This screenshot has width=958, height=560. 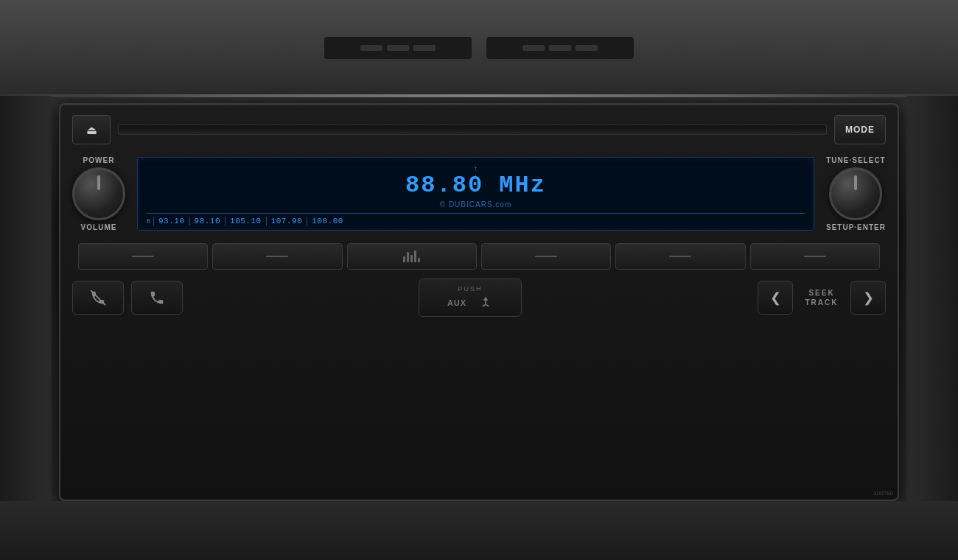 I want to click on watermark: © DUBICARS.com, so click(x=476, y=205).